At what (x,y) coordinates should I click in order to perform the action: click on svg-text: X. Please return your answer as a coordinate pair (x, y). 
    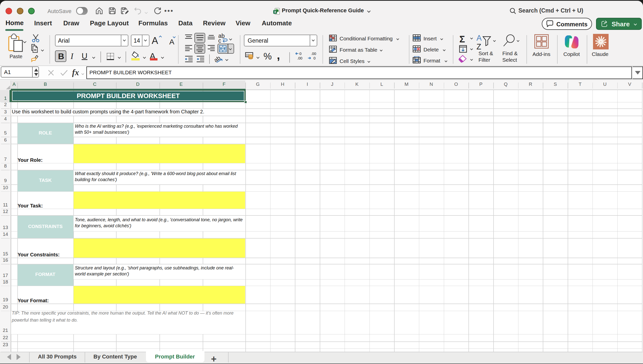
    Looking at the image, I should click on (275, 12).